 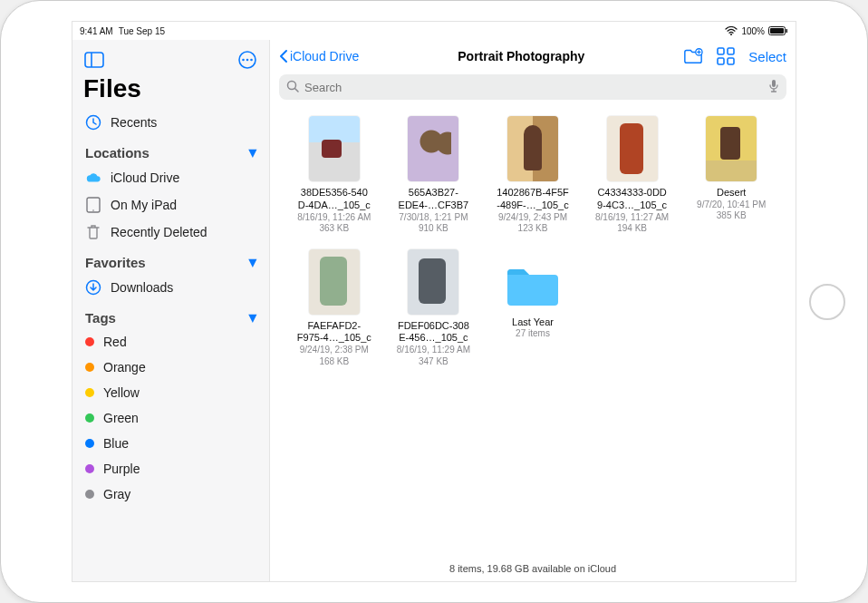 What do you see at coordinates (143, 205) in the screenshot?
I see `sidebar-item-label: On My iPad` at bounding box center [143, 205].